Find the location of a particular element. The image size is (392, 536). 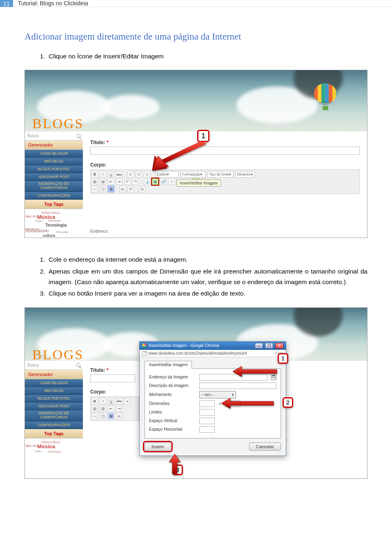

sidebar-gerenciador: Gerenciador is located at coordinates (54, 145).